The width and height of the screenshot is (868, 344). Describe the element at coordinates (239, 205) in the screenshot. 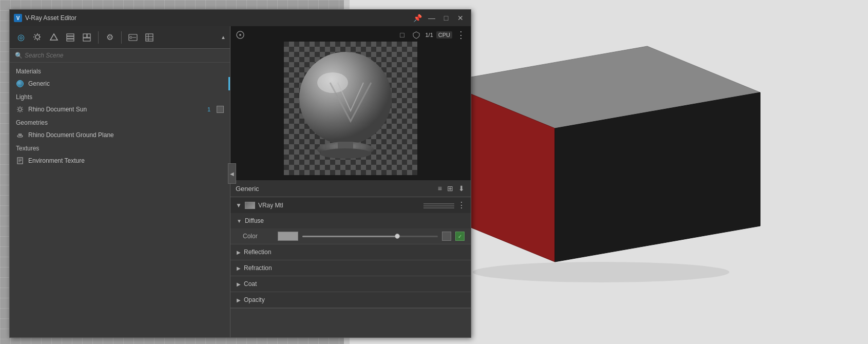

I see `vray-mtl-collapse-icon: ▼` at that location.